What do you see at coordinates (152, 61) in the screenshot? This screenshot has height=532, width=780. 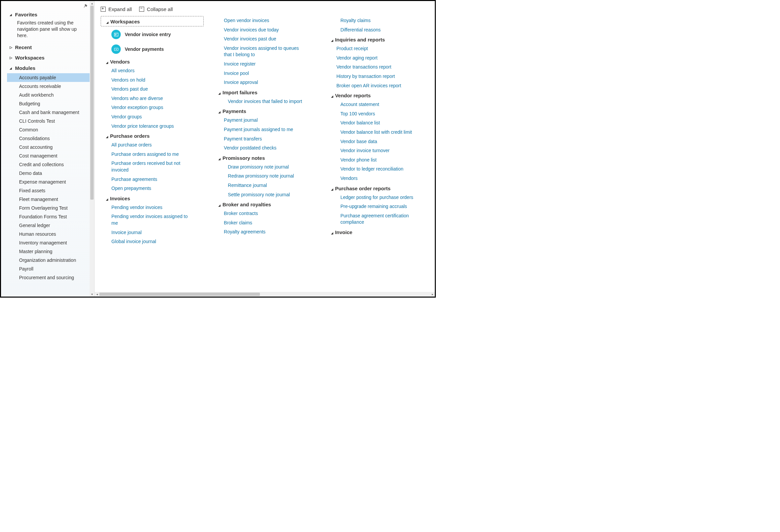 I see `group-vendors: Vendors` at bounding box center [152, 61].